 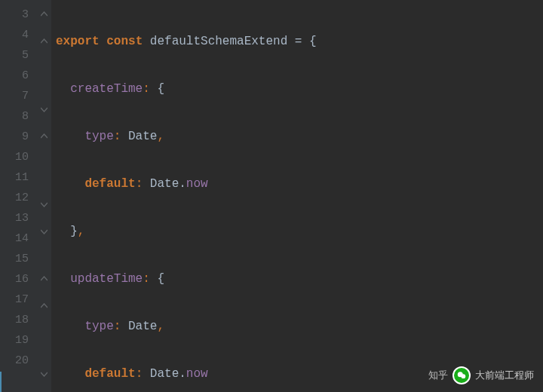 I want to click on line-number: 16, so click(x=18, y=279).